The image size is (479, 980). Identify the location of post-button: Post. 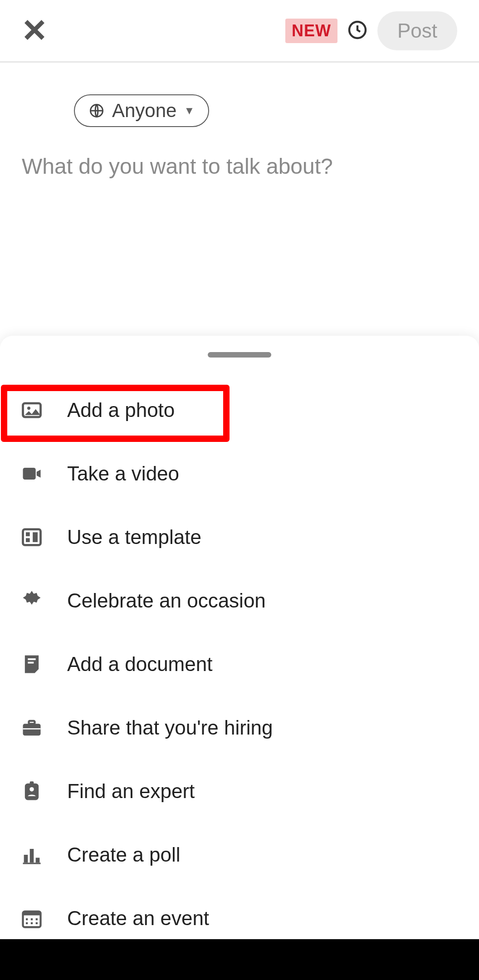
(417, 31).